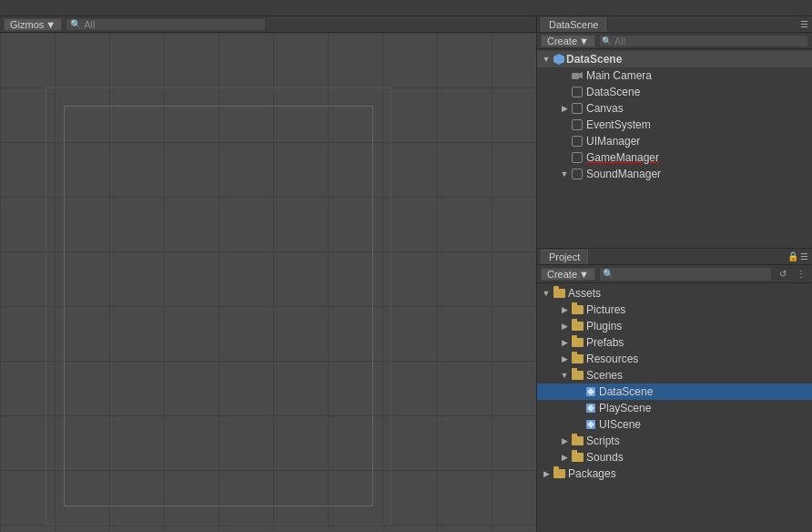 Image resolution: width=812 pixels, height=532 pixels. Describe the element at coordinates (577, 326) in the screenshot. I see `plugins-folder-shape` at that location.